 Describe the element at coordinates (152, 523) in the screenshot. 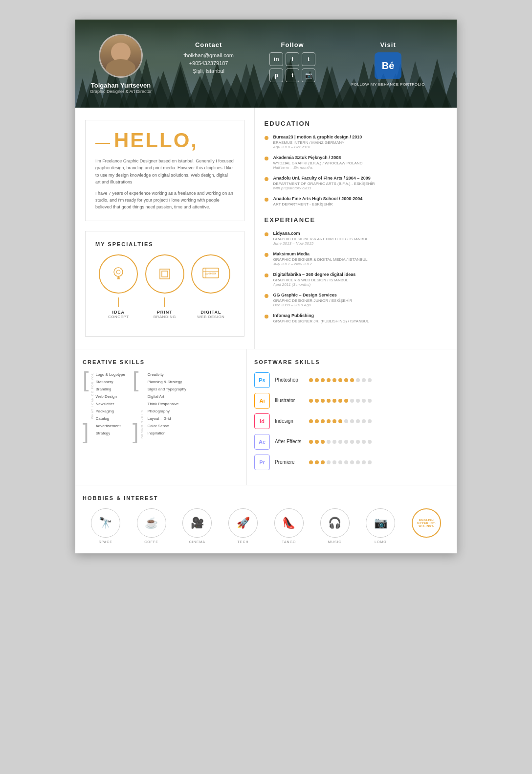

I see `coffee-icon: ☕` at that location.